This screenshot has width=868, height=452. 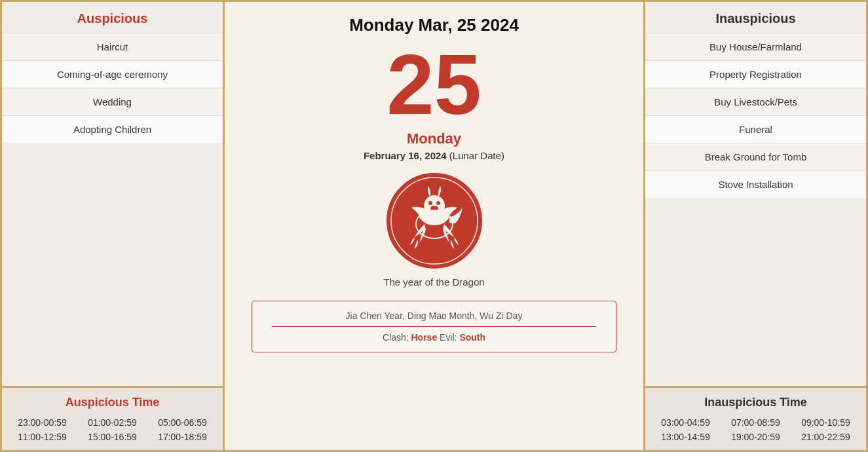 I want to click on auspicious-time-slot: 11:00-12:59, so click(x=42, y=437).